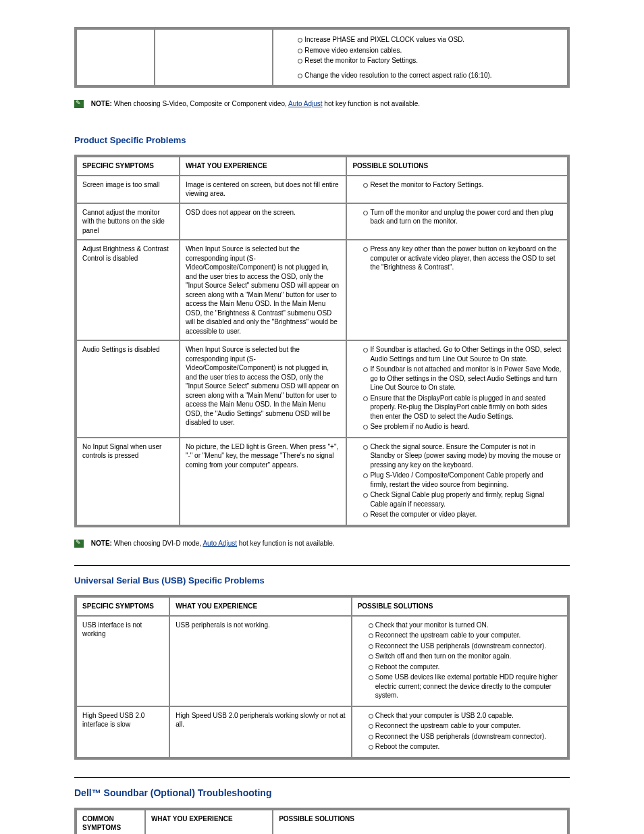 The width and height of the screenshot is (644, 834). Describe the element at coordinates (128, 481) in the screenshot. I see `cell: No Input Signal when user controls is pr…` at that location.